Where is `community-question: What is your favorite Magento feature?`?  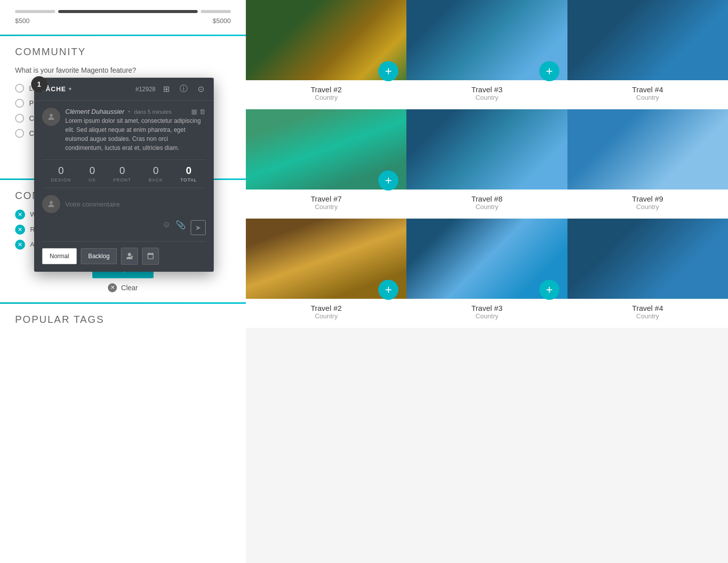
community-question: What is your favorite Magento feature? is located at coordinates (123, 71).